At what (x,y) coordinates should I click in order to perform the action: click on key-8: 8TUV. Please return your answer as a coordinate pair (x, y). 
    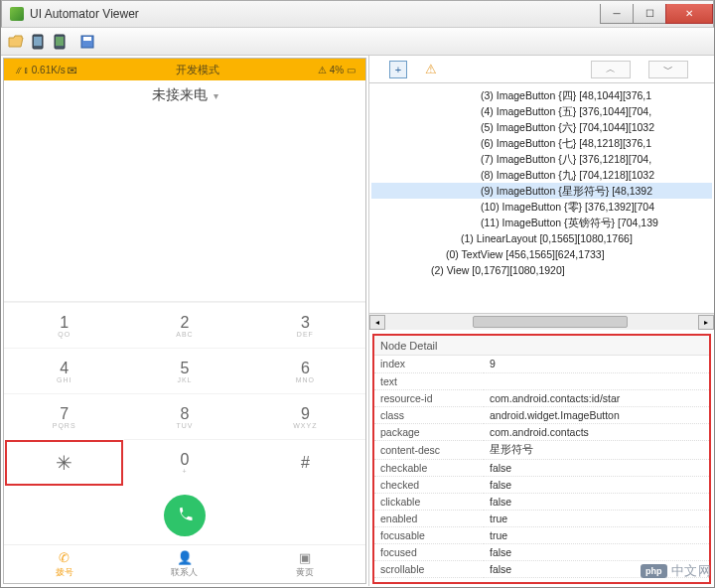
    Looking at the image, I should click on (185, 416).